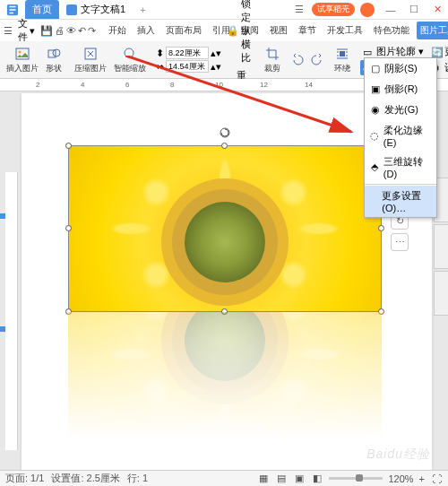 This screenshot has width=448, height=486. What do you see at coordinates (90, 60) in the screenshot?
I see `tool-compress: 压缩图片` at bounding box center [90, 60].